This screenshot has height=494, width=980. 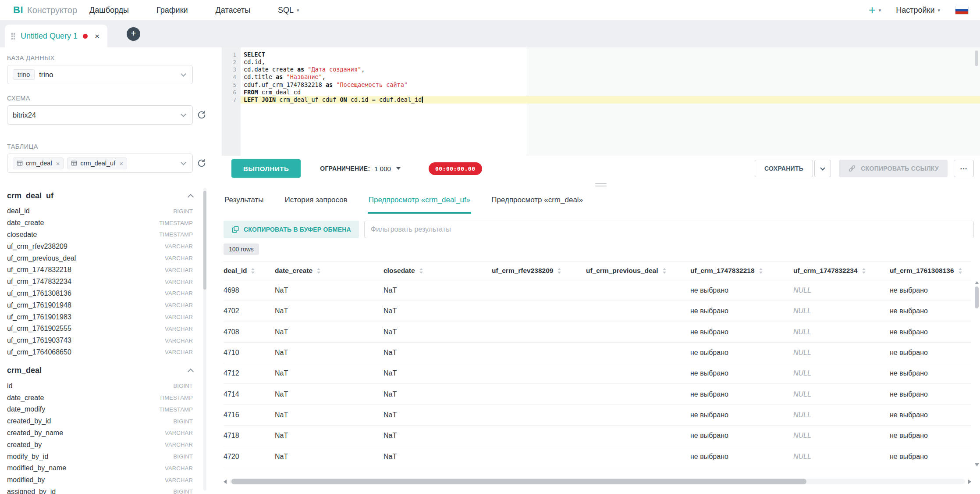 What do you see at coordinates (133, 34) in the screenshot?
I see `add-query-tab-button: +` at bounding box center [133, 34].